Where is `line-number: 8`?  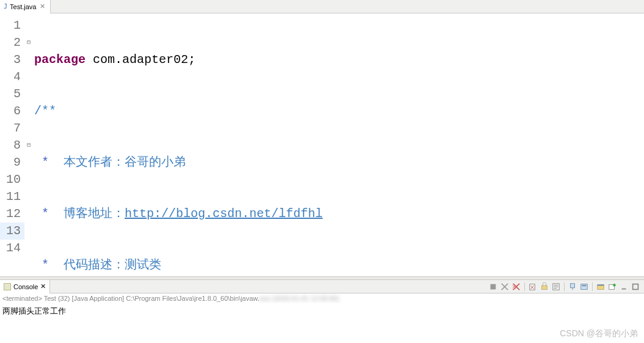
line-number: 8 is located at coordinates (12, 146).